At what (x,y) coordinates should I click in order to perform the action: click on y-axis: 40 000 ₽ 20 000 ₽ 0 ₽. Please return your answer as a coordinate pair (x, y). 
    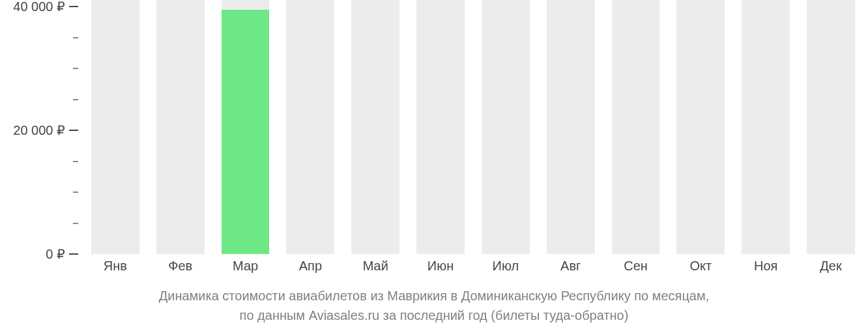
    Looking at the image, I should click on (42, 127).